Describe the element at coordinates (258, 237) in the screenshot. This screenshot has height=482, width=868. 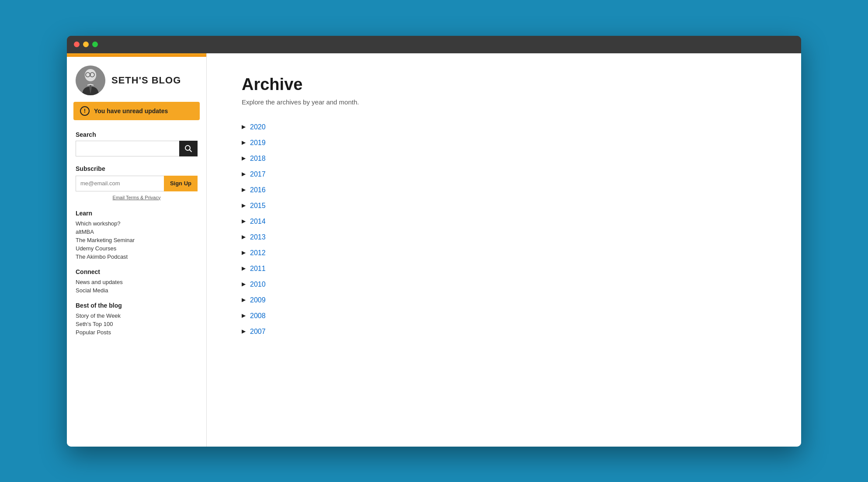
I see `archive-year-link: 2013` at that location.